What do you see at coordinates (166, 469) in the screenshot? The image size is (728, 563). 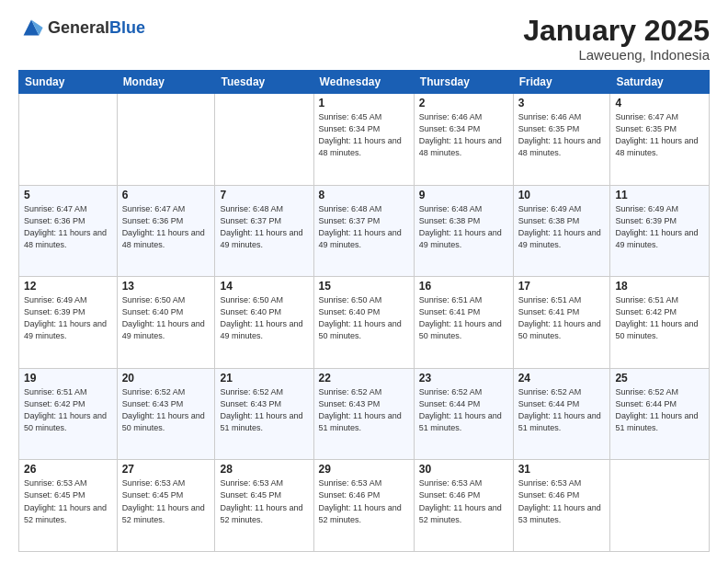 I see `day-number: 27` at bounding box center [166, 469].